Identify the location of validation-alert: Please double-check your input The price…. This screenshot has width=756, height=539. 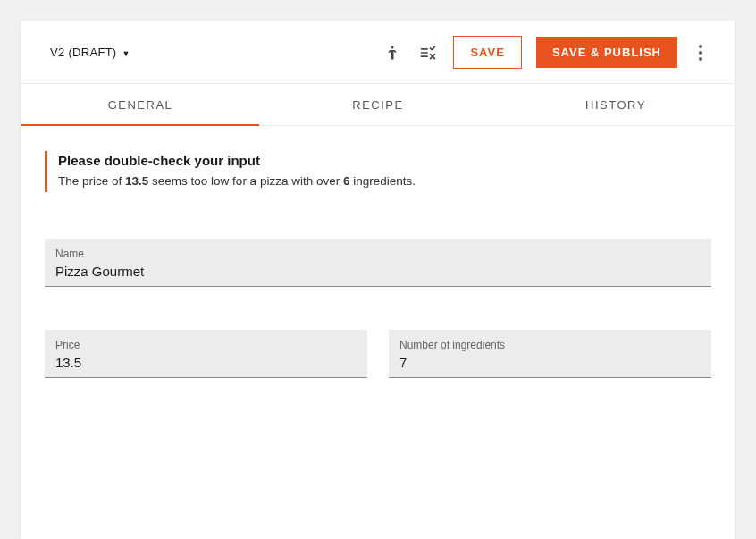
(378, 172).